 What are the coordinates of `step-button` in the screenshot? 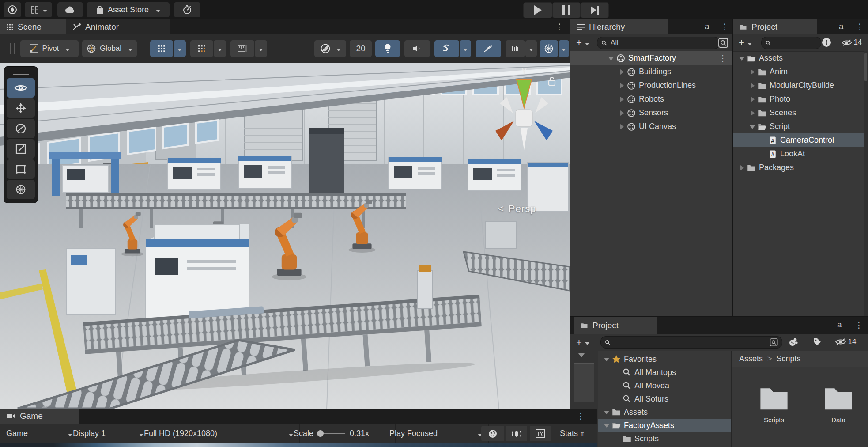 It's located at (595, 10).